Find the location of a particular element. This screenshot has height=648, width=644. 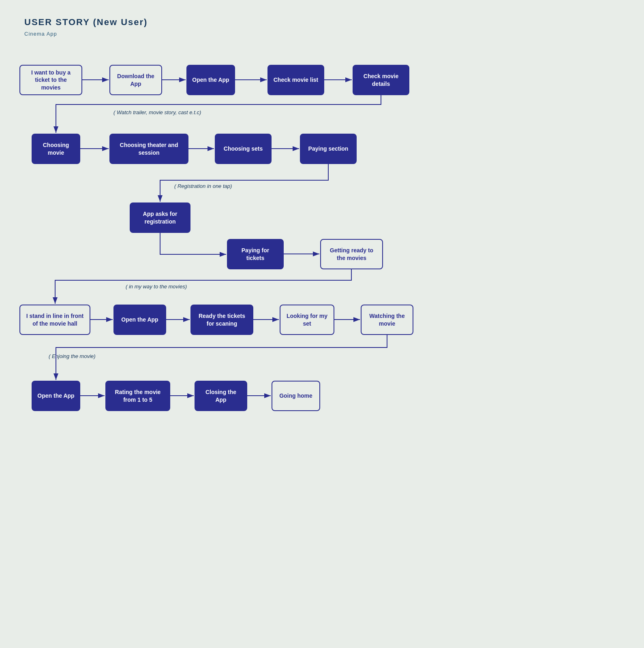

node-want-ticket: I want to buy a ticket to the movies is located at coordinates (51, 80).